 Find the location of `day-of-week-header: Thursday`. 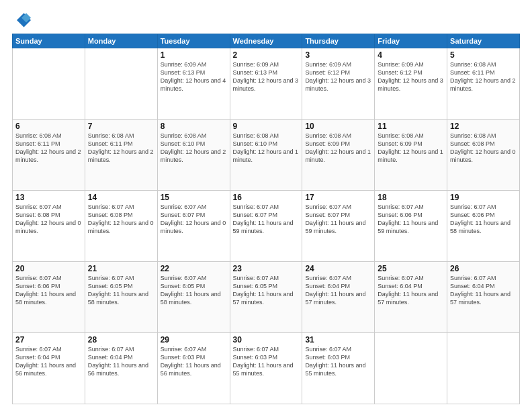

day-of-week-header: Thursday is located at coordinates (339, 42).